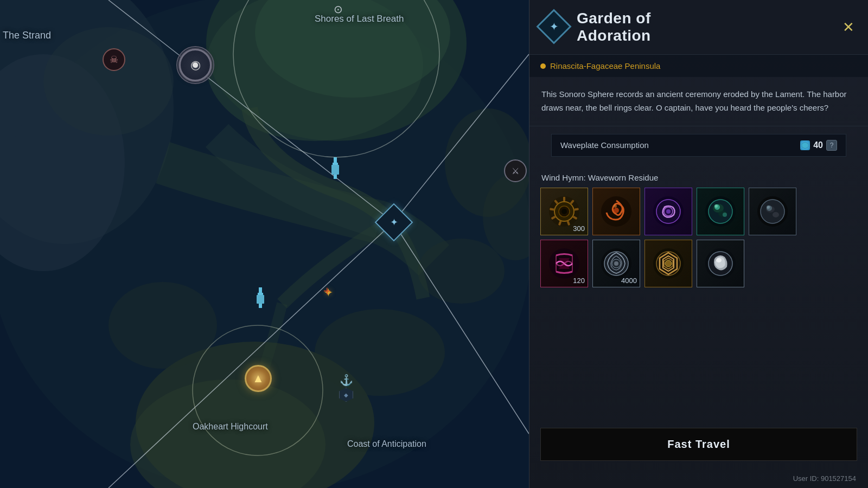 The width and height of the screenshot is (868, 488). What do you see at coordinates (832, 145) in the screenshot?
I see `help-button: ?` at bounding box center [832, 145].